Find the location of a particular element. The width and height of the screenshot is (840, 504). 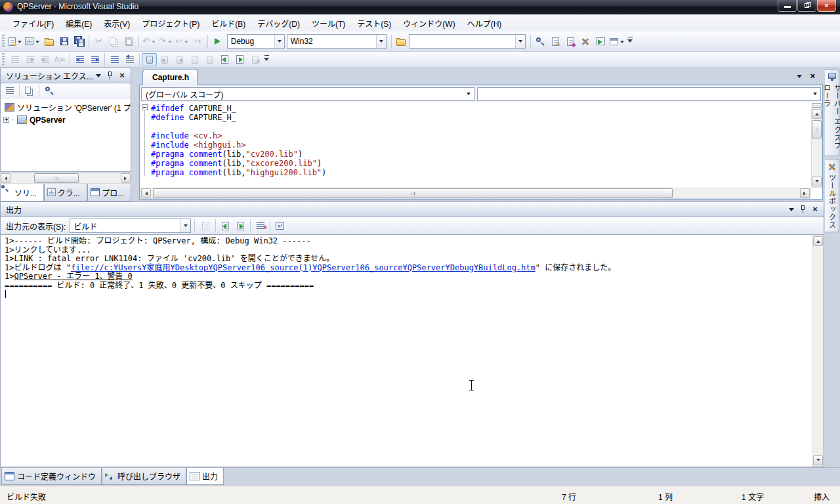

quick-info-button is located at coordinates (45, 60).